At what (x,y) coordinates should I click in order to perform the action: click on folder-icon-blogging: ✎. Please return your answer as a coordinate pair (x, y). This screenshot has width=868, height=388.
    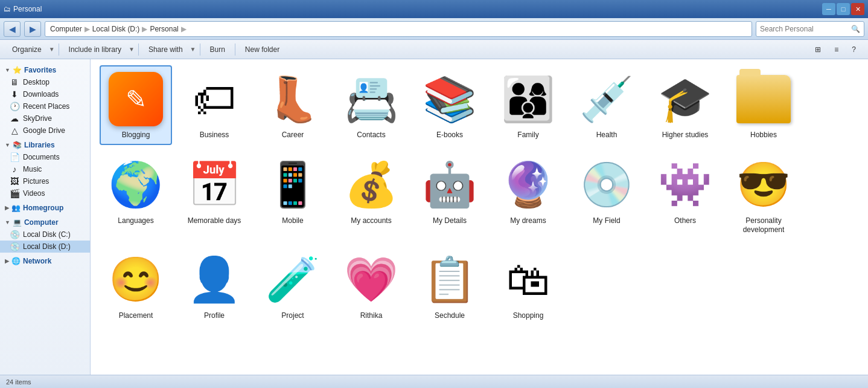
    Looking at the image, I should click on (136, 99).